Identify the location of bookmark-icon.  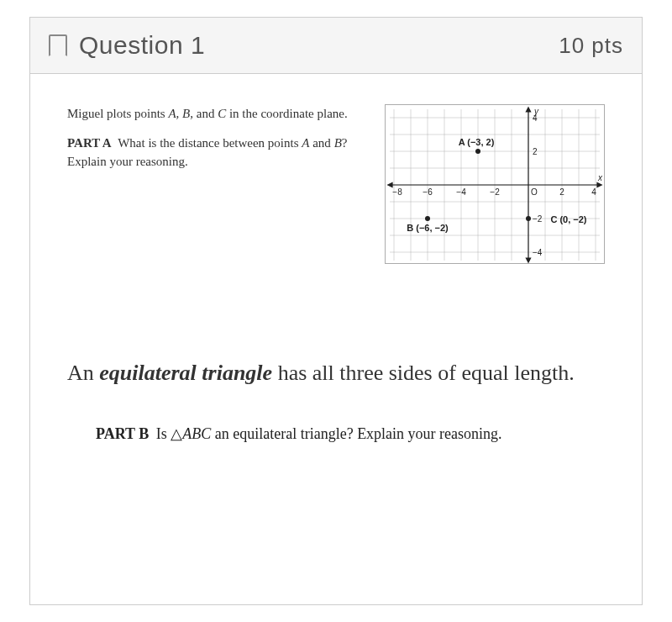
(58, 45).